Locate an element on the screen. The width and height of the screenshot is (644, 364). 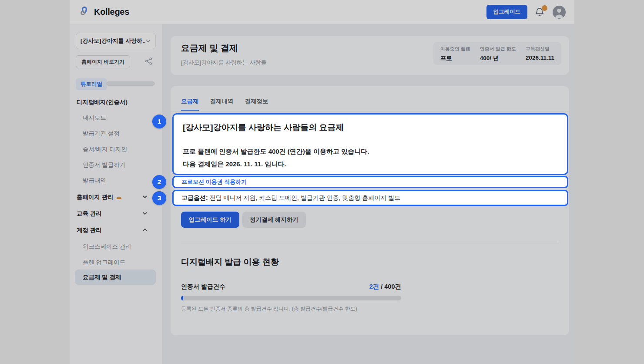
usage-progress-bar is located at coordinates (291, 298).